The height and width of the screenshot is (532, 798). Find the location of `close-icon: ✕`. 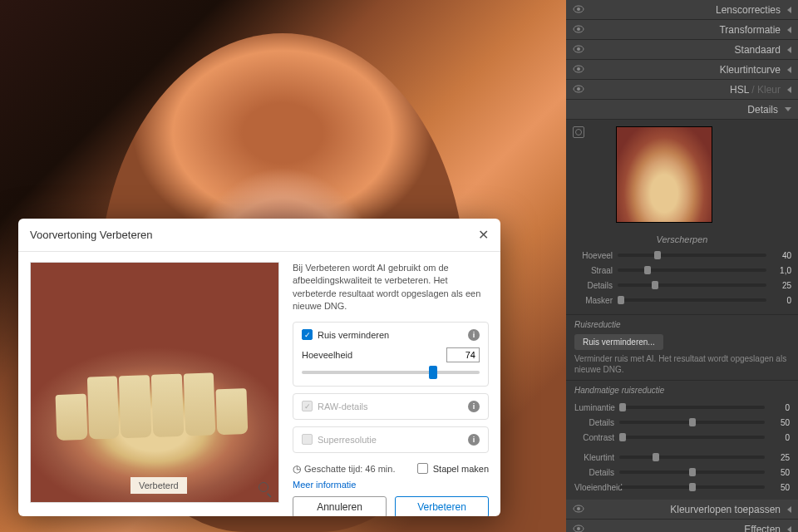

close-icon: ✕ is located at coordinates (484, 234).